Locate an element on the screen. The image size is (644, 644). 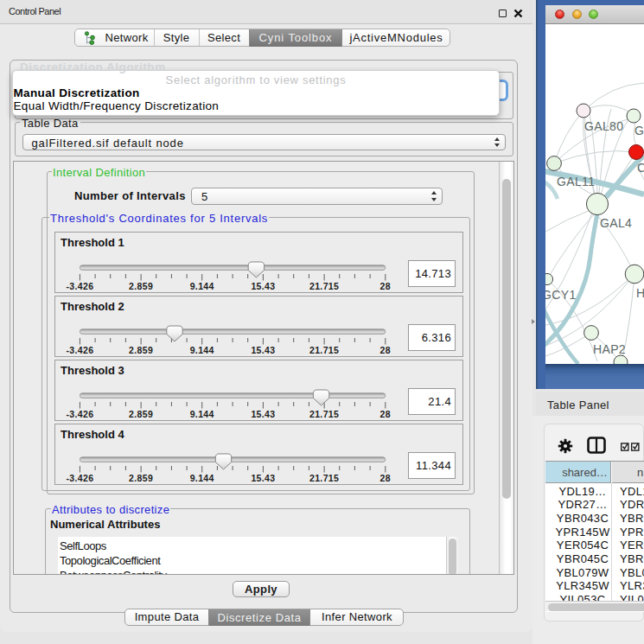
svg-text: GCY1 is located at coordinates (561, 295).